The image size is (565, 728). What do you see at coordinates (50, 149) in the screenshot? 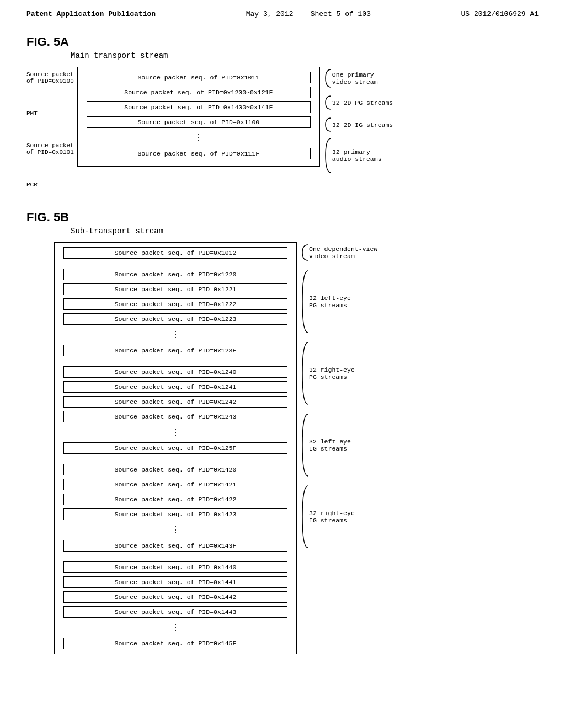
I see `left-label-source-0101: Source packetof PID=0x0101` at bounding box center [50, 149].